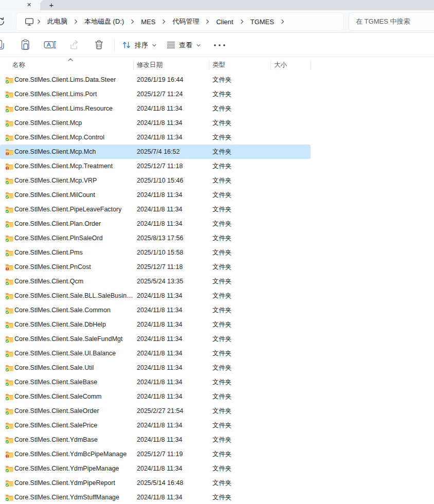  Describe the element at coordinates (186, 22) in the screenshot. I see `breadcrumb-item-code-mgmt: 代码管理` at that location.